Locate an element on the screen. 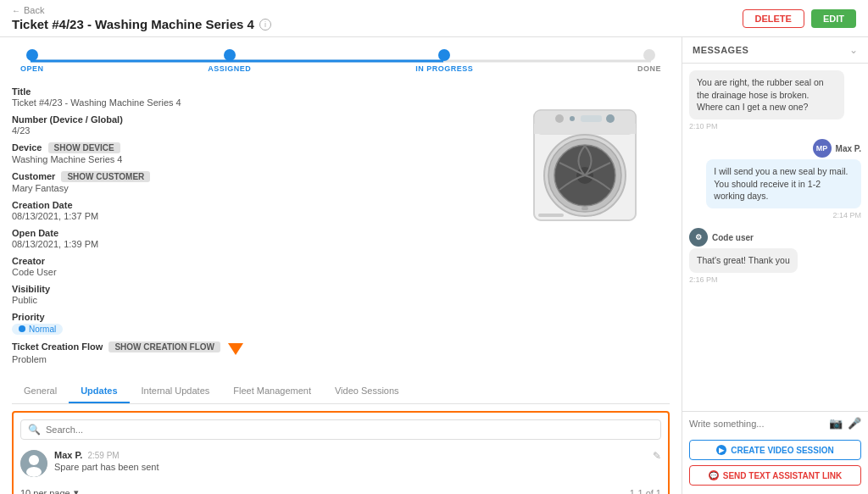  edit-button: EDIT is located at coordinates (834, 19).